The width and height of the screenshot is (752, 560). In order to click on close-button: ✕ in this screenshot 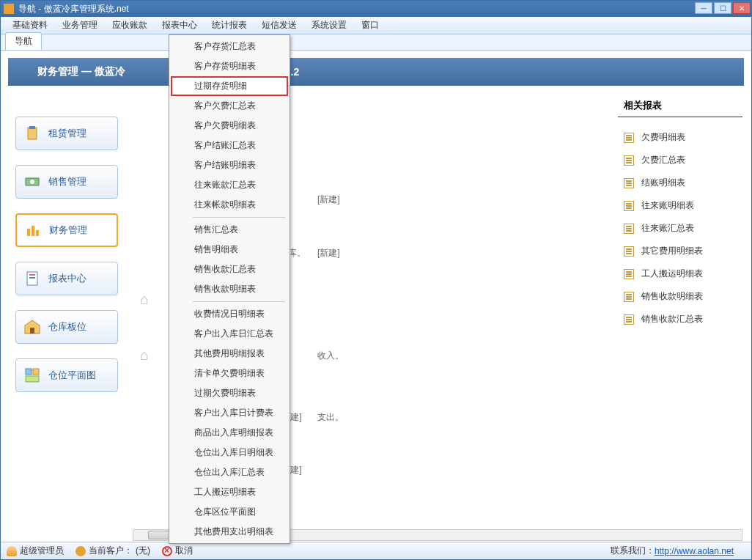, I will do `click(742, 8)`.